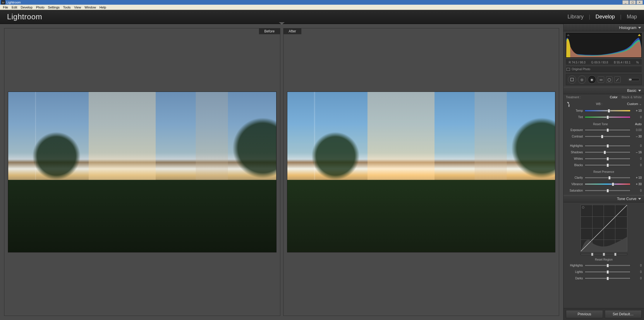 The width and height of the screenshot is (644, 320). I want to click on whites-label: Whites, so click(574, 159).